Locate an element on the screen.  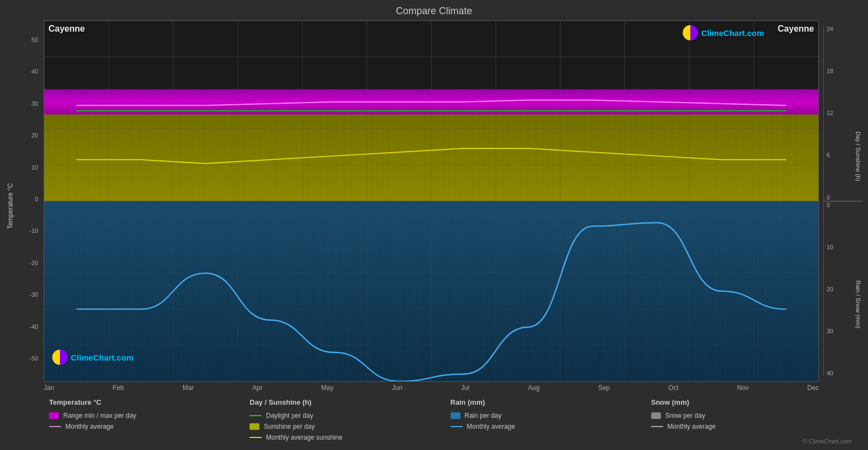
x-tick-aug: Aug is located at coordinates (534, 388).